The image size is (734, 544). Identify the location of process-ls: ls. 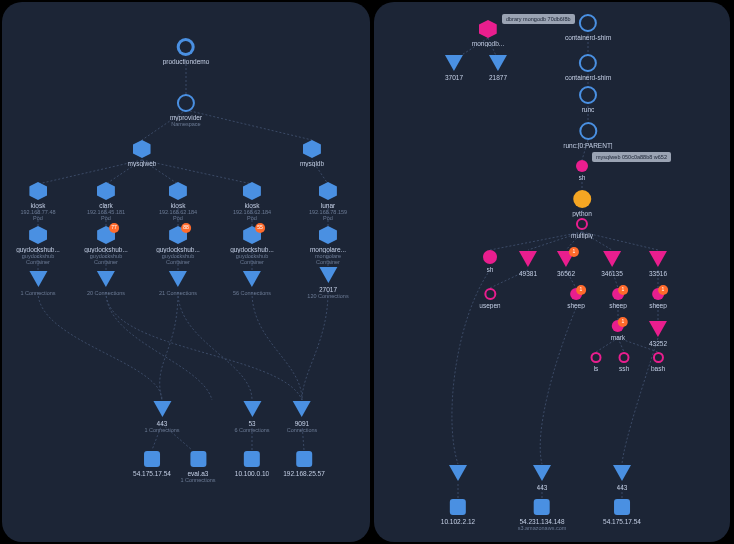
(596, 362).